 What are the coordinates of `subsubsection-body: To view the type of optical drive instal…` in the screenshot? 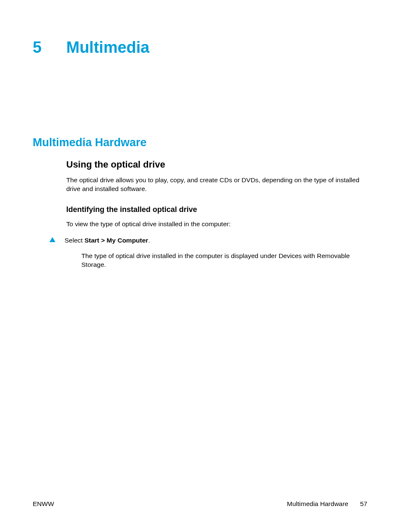 It's located at (217, 225).